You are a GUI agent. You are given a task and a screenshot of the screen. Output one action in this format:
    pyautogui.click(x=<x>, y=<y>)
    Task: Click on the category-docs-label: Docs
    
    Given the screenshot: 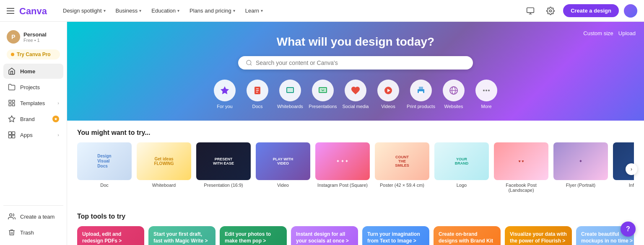 What is the action you would take?
    pyautogui.click(x=257, y=106)
    